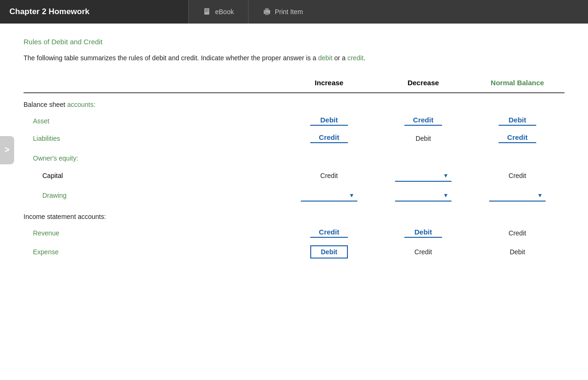  What do you see at coordinates (329, 176) in the screenshot?
I see `capital-increase-cell: Credit` at bounding box center [329, 176].